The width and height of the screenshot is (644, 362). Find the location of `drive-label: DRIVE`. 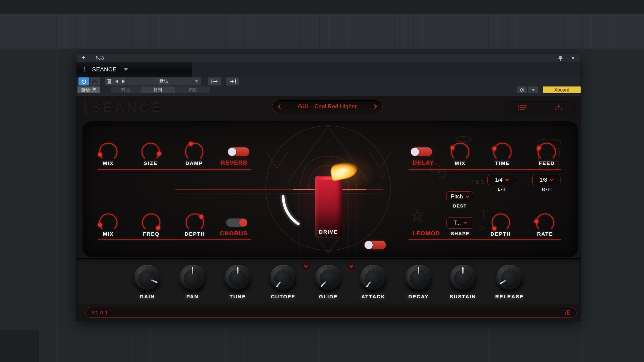

drive-label: DRIVE is located at coordinates (328, 232).